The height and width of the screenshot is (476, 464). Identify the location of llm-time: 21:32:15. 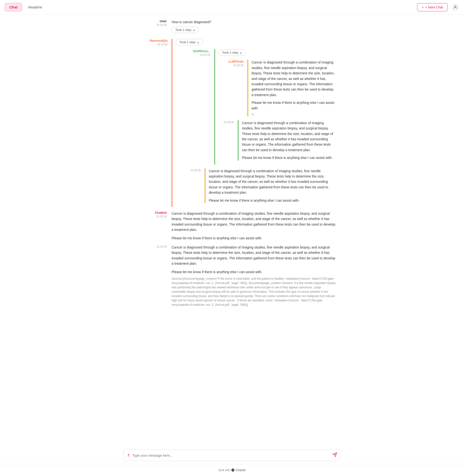
(236, 65).